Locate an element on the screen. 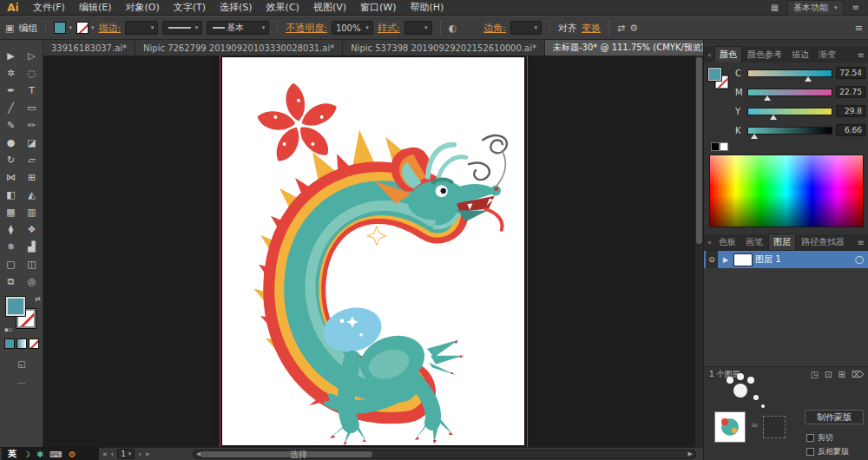 This screenshot has width=868, height=460. ime-language-badge: 英 is located at coordinates (12, 454).